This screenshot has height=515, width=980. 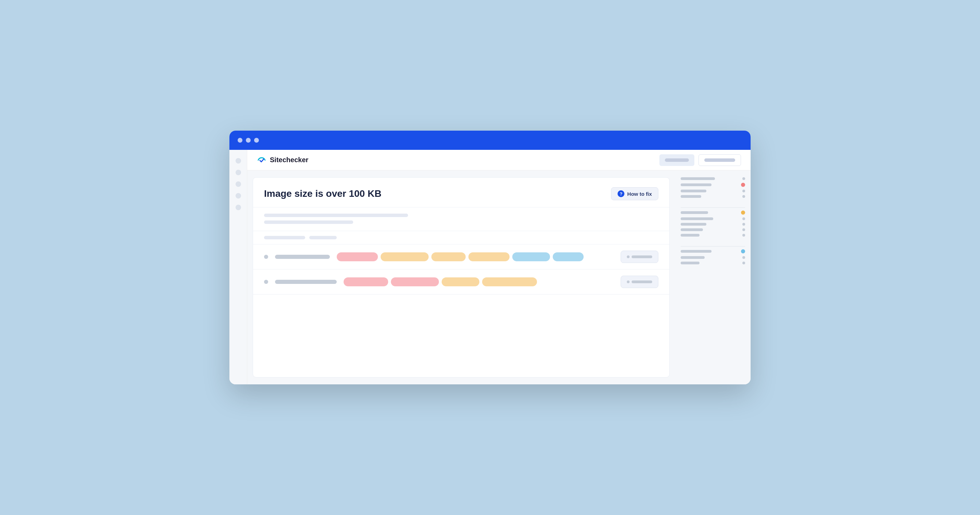 What do you see at coordinates (323, 194) in the screenshot?
I see `issue-title: Image size is over 100 KB` at bounding box center [323, 194].